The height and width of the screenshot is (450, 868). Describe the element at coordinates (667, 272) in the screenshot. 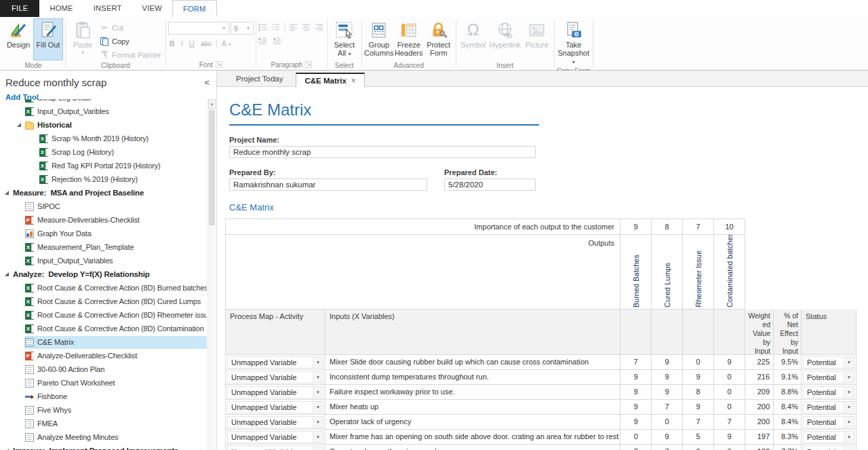

I see `output-column-header: Cured Lumps` at that location.